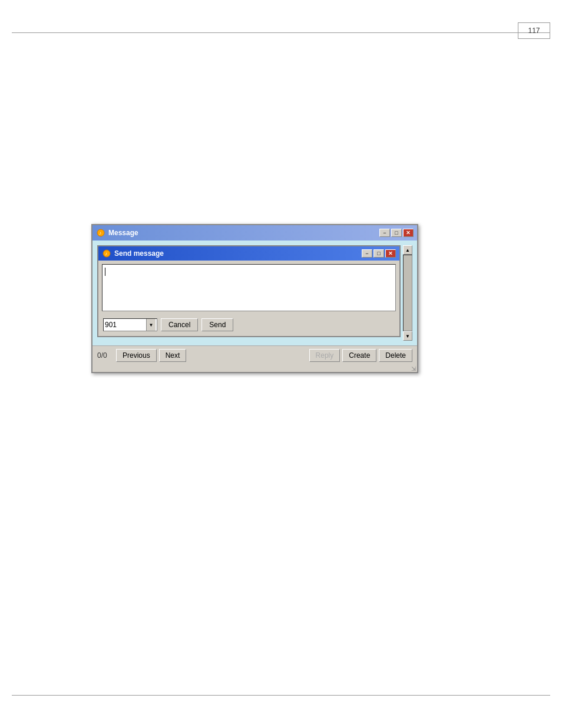 This screenshot has height=728, width=562. Describe the element at coordinates (281, 33) in the screenshot. I see `top-rule` at that location.